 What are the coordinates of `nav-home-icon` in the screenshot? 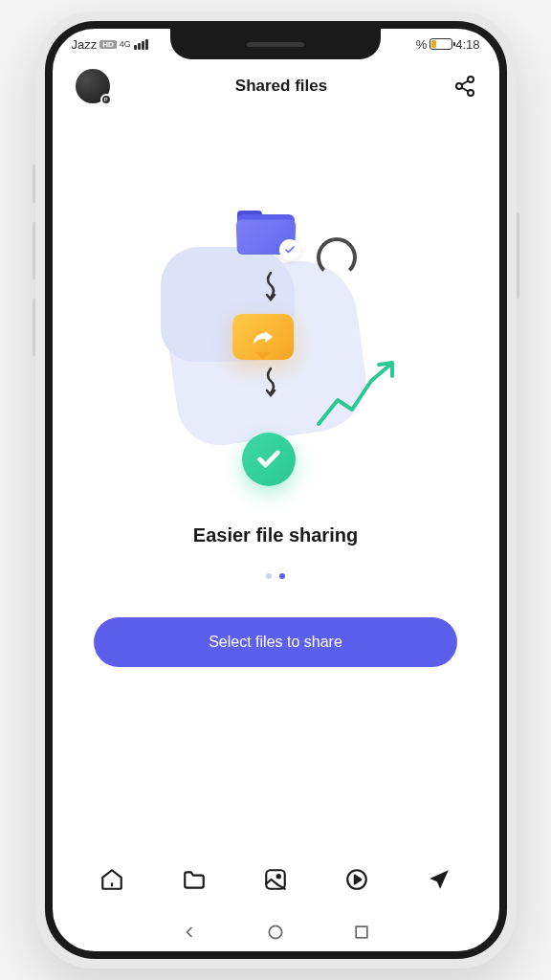 It's located at (112, 880).